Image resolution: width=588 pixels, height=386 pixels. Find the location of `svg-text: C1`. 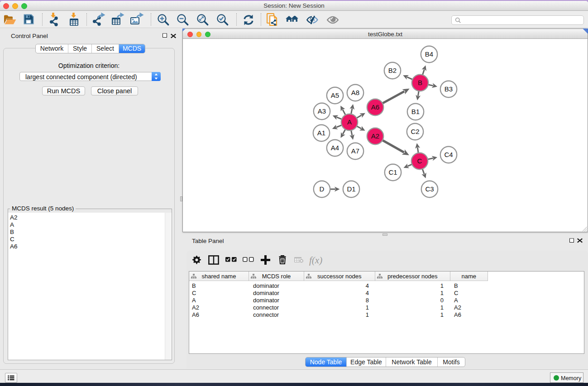

svg-text: C1 is located at coordinates (393, 172).